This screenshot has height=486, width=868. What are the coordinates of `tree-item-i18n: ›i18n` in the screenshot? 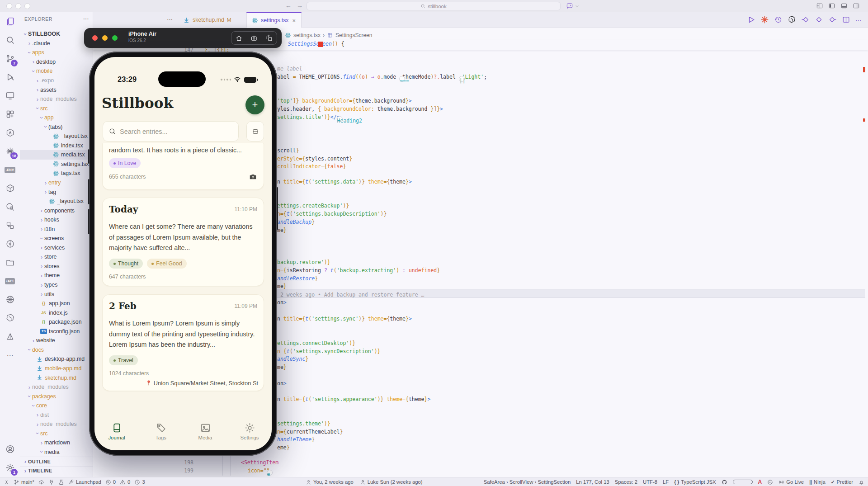 It's located at (56, 229).